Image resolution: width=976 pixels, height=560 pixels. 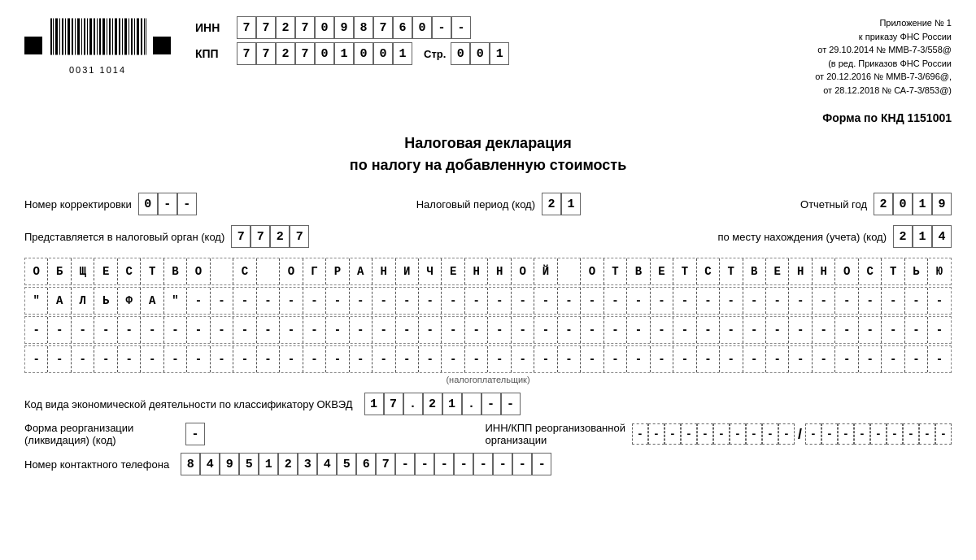 What do you see at coordinates (97, 465) in the screenshot?
I see `phone-label: Номер контактного телефона` at bounding box center [97, 465].